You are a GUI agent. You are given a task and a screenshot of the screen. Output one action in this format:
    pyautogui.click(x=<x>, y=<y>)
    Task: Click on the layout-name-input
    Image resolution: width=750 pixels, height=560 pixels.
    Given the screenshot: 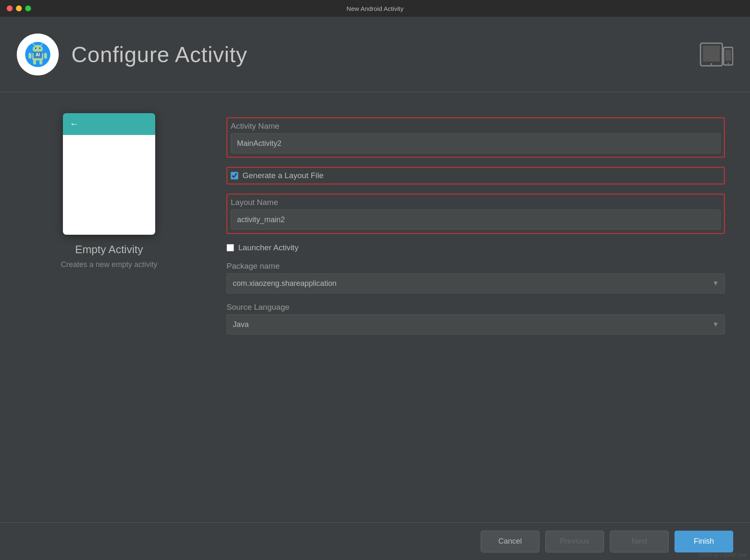 What is the action you would take?
    pyautogui.click(x=476, y=220)
    